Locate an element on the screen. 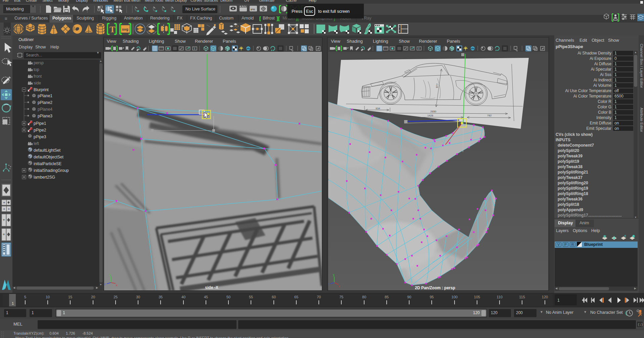 Image resolution: width=644 pixels, height=338 pixels. svg-text: z is located at coordinates (105, 284).